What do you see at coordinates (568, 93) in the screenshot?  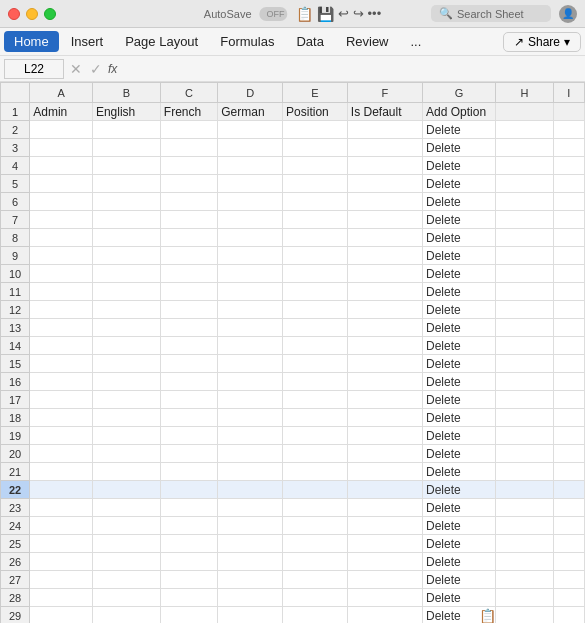 I see `col-header-i: I` at bounding box center [568, 93].